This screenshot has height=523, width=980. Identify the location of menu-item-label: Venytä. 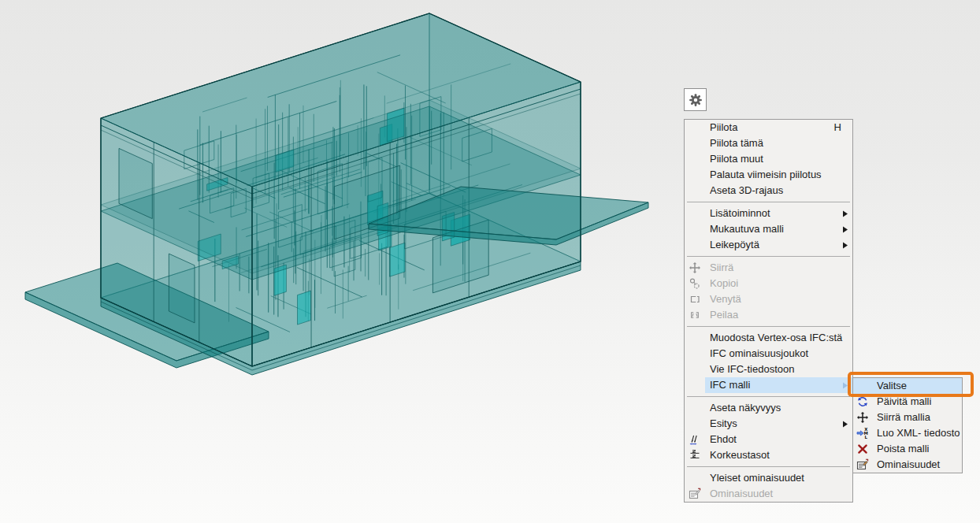
(781, 299).